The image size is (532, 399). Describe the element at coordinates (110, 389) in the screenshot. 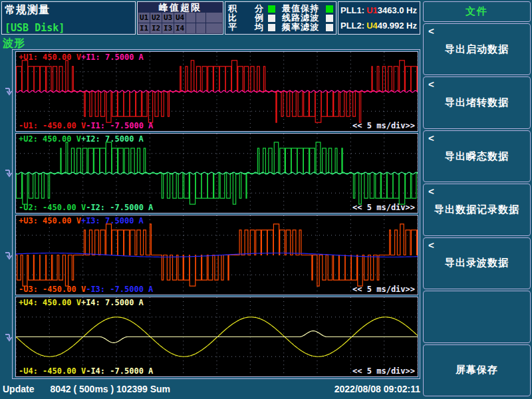

I see `update-info: 8042 ( 500ms ) 102399 Sum` at that location.